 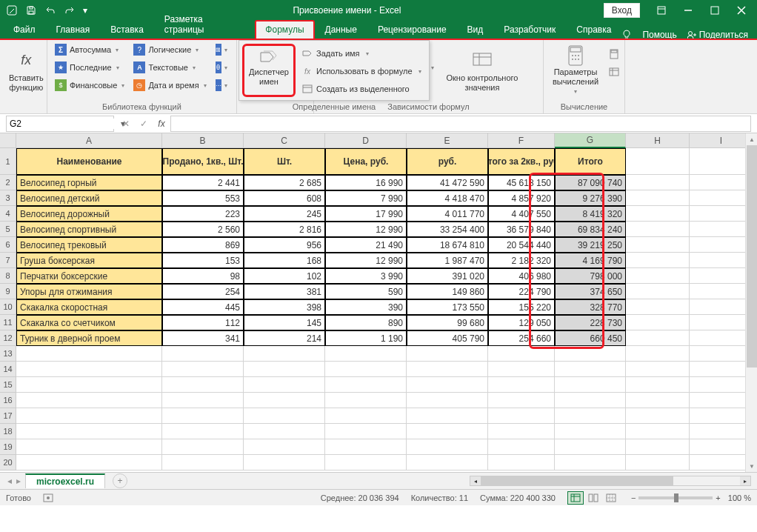 I want to click on data-cell: 245, so click(x=284, y=213).